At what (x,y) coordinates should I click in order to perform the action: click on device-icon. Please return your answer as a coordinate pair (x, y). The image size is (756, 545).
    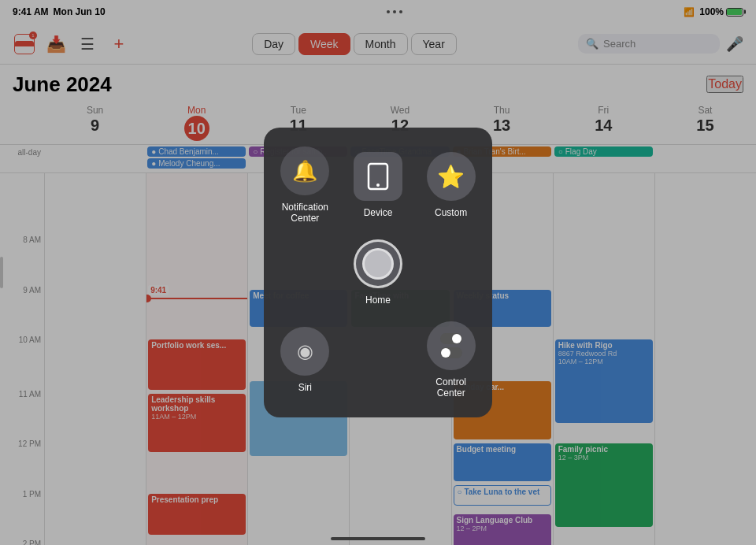
    Looking at the image, I should click on (378, 176).